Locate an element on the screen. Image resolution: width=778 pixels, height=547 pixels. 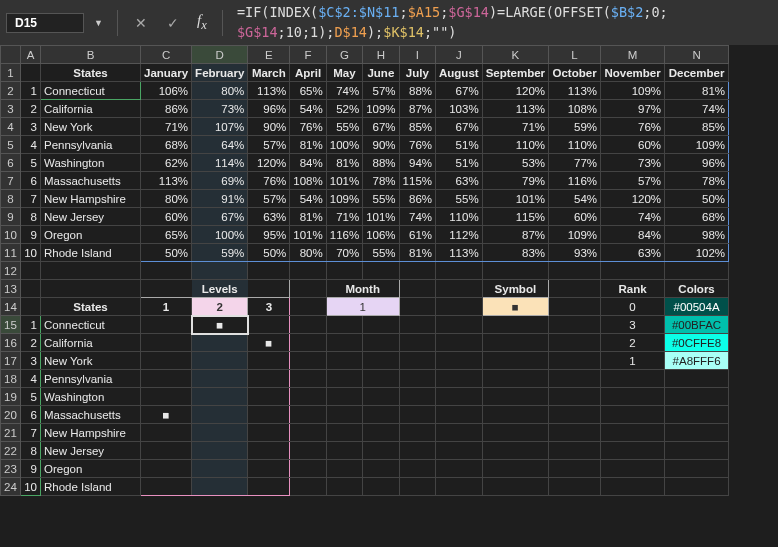
cell: #0CFFE8 is located at coordinates (697, 343).